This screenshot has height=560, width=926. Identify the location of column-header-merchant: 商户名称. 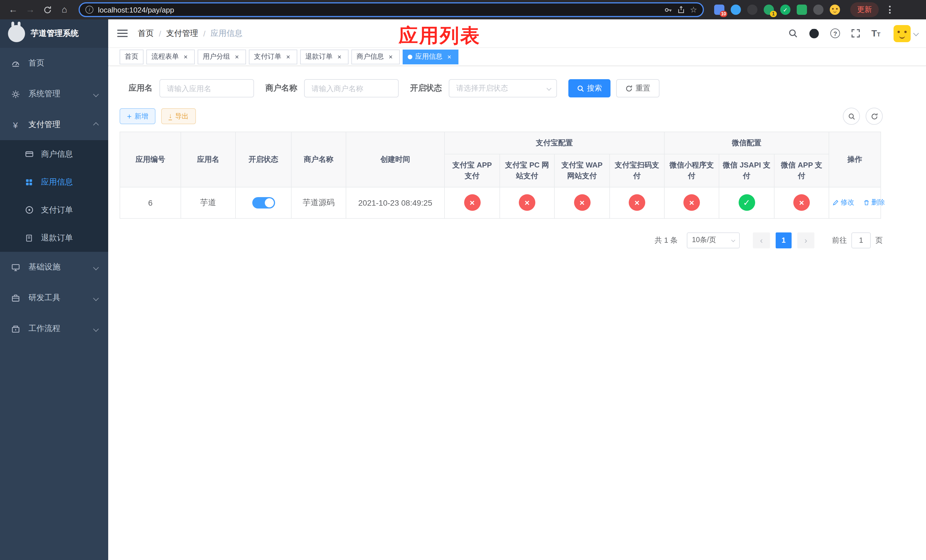
(319, 159).